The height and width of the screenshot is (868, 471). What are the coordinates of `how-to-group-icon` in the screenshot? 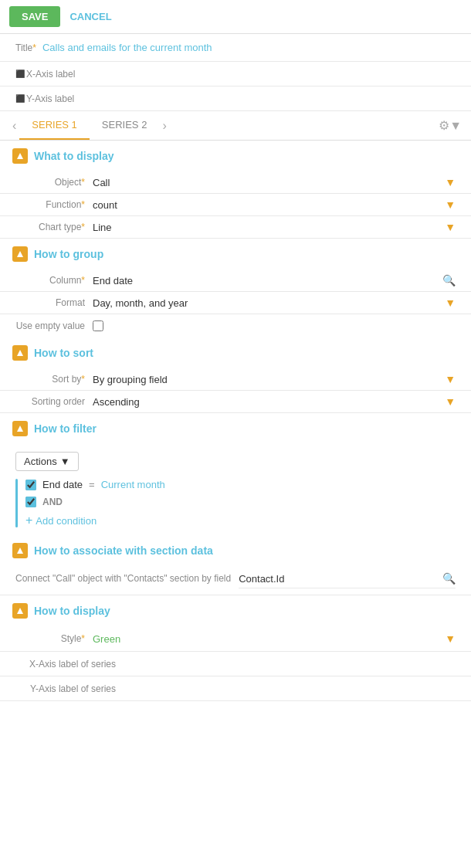 It's located at (20, 254).